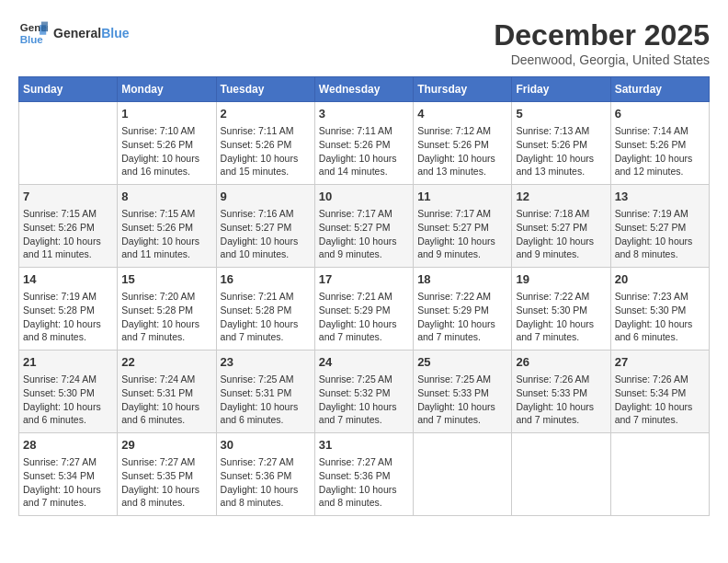  Describe the element at coordinates (68, 475) in the screenshot. I see `calendar-cell: 28Sunrise: 7:27 AMSunset: 5:34 PMDayligh…` at that location.